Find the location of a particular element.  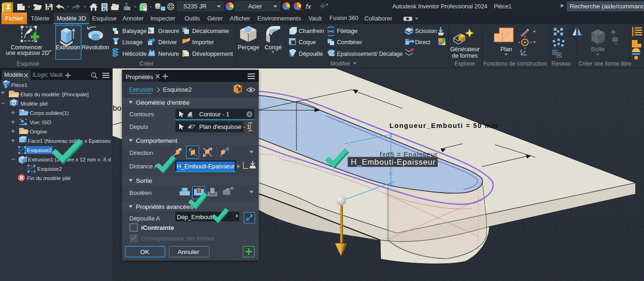

svg-text: Propriétés is located at coordinates (140, 77).